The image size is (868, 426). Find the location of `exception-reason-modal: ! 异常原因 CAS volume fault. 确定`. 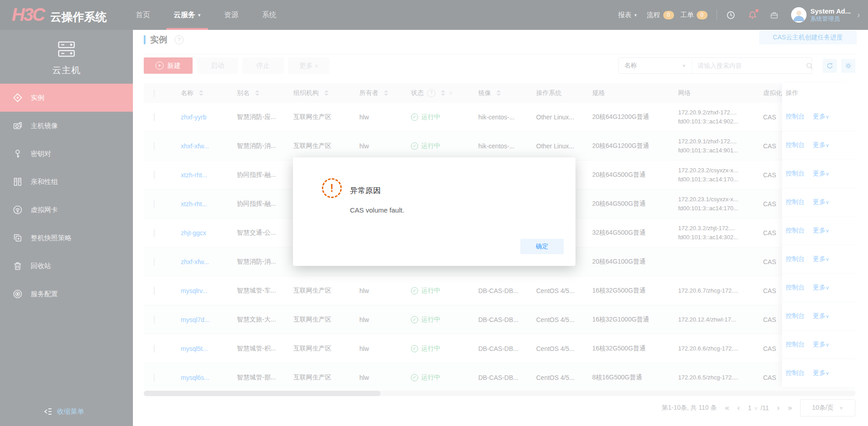

exception-reason-modal: ! 异常原因 CAS volume fault. 确定 is located at coordinates (434, 212).